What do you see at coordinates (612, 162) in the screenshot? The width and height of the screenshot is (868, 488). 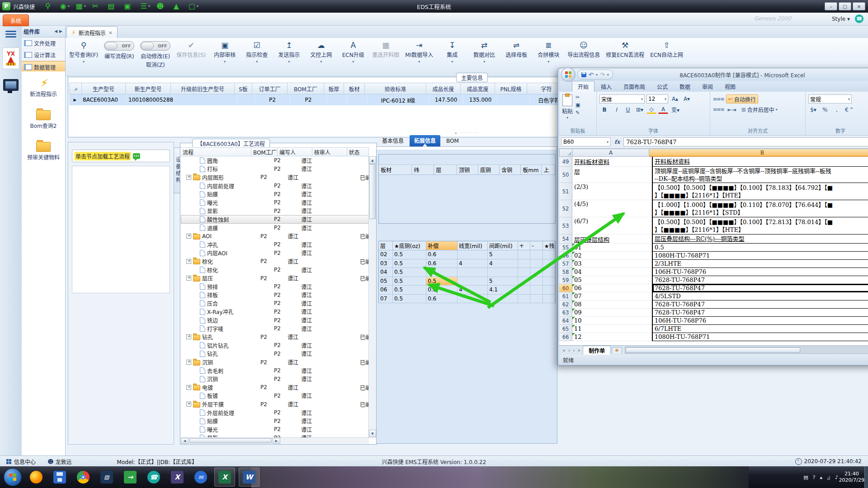 I see `cell-a: 开料板材资料` at bounding box center [612, 162].